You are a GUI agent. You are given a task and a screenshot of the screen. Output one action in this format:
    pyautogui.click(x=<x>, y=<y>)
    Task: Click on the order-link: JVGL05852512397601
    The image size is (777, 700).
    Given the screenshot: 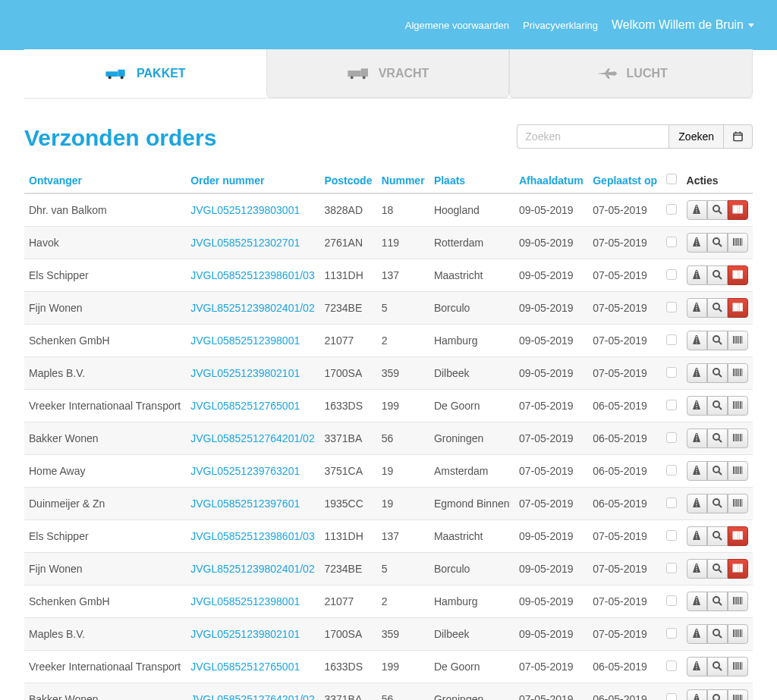 What is the action you would take?
    pyautogui.click(x=245, y=504)
    